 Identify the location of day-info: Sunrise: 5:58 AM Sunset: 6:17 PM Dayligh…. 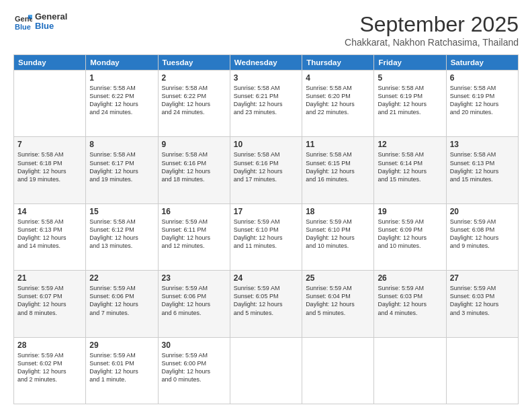
(122, 167).